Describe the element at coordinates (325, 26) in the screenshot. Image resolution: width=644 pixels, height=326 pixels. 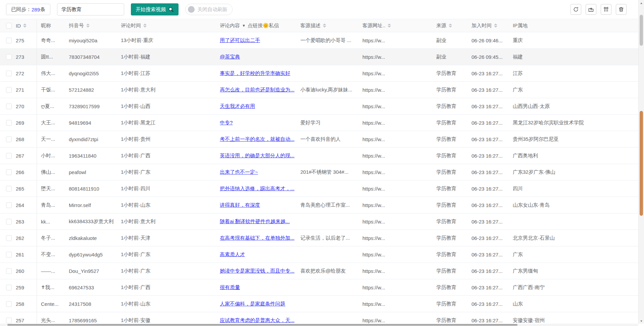
I see `sort-source-desc-icon` at that location.